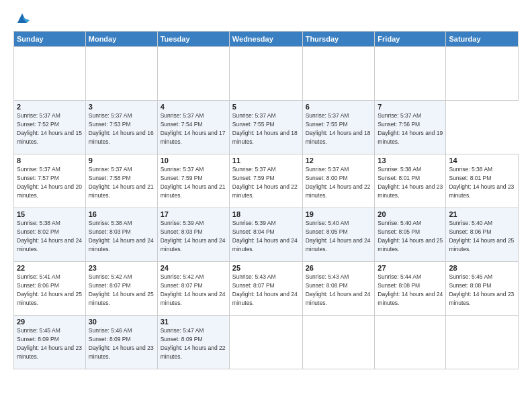 The image size is (532, 411). I want to click on day-number: 23, so click(122, 268).